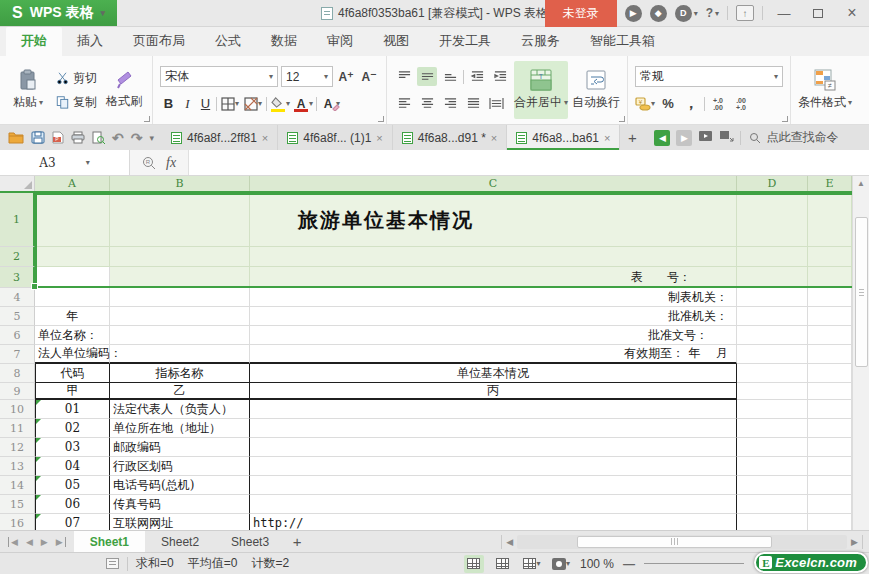  I want to click on font-name-select: 宋体▾, so click(219, 76).